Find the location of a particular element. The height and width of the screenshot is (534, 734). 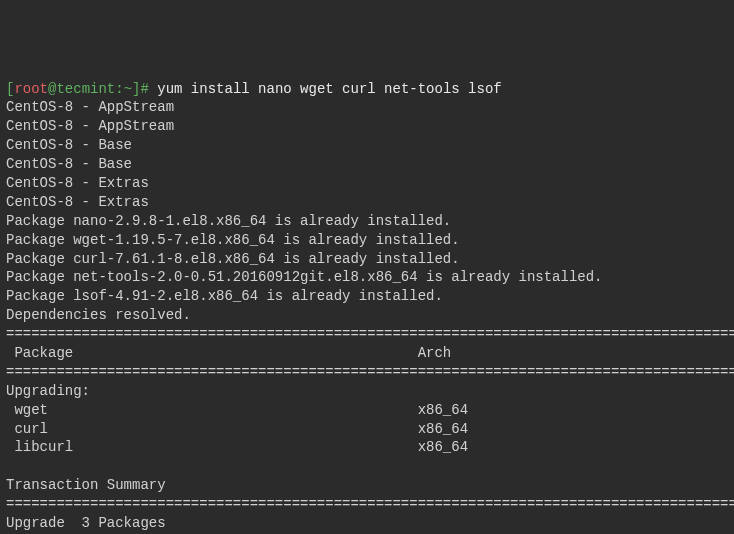

prompt-path: ~ is located at coordinates (128, 89).